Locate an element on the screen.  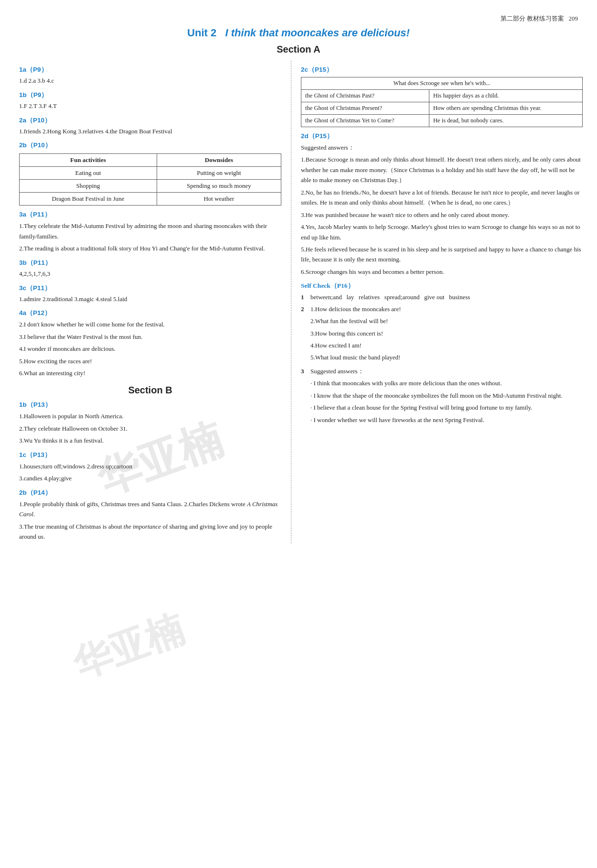
answer-4a-5: 5.How exciting the races are! is located at coordinates (150, 361).